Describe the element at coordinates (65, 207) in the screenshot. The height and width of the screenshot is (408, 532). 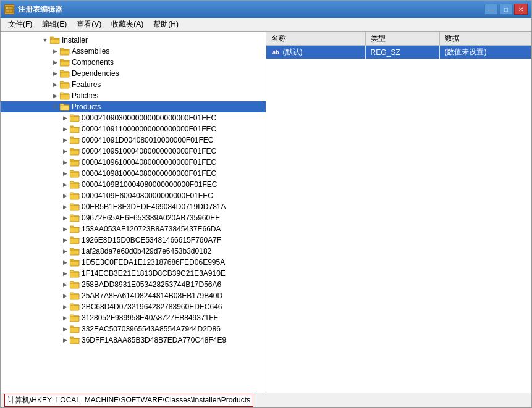
I see `expander-product-8: ▶` at that location.